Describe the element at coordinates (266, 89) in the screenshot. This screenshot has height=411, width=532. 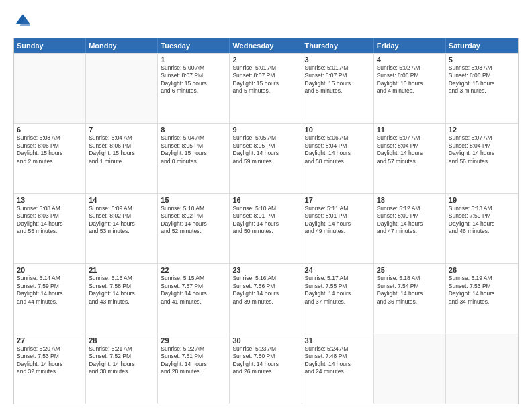
I see `calendar-cell: 2Sunrise: 5:01 AMSunset: 8:07 PMDaylight…` at that location.